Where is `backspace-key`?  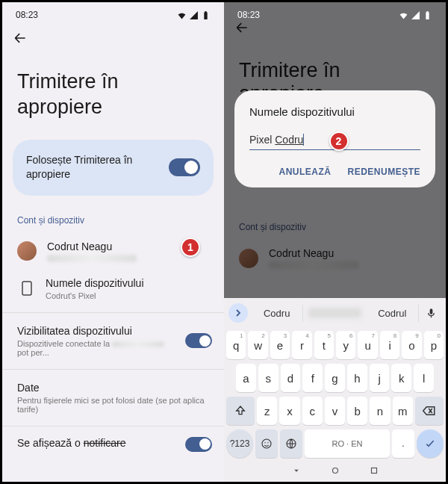
backspace-key is located at coordinates (429, 411).